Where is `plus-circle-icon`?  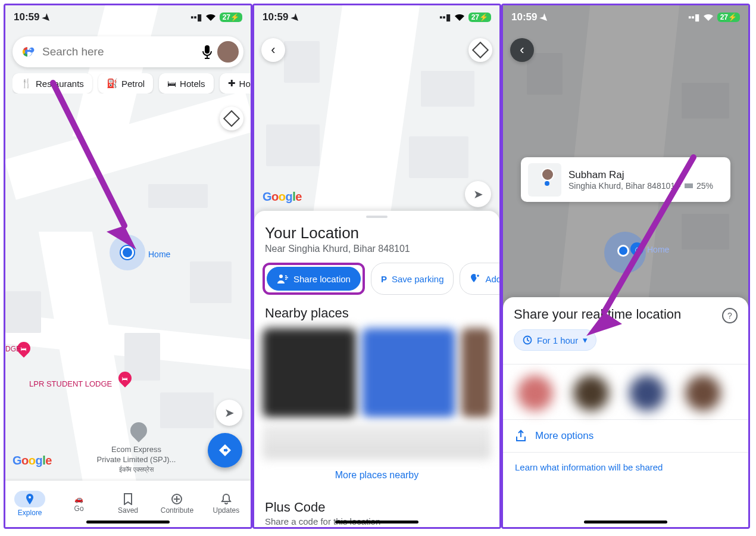 plus-circle-icon is located at coordinates (177, 499).